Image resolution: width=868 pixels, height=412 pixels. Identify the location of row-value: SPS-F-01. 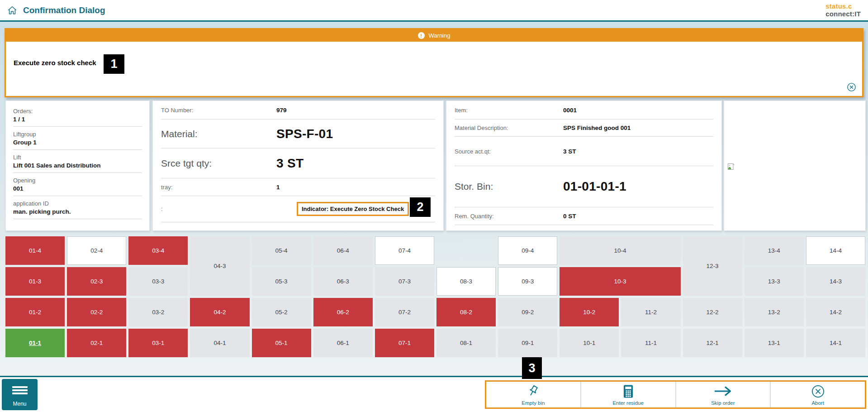
(305, 134).